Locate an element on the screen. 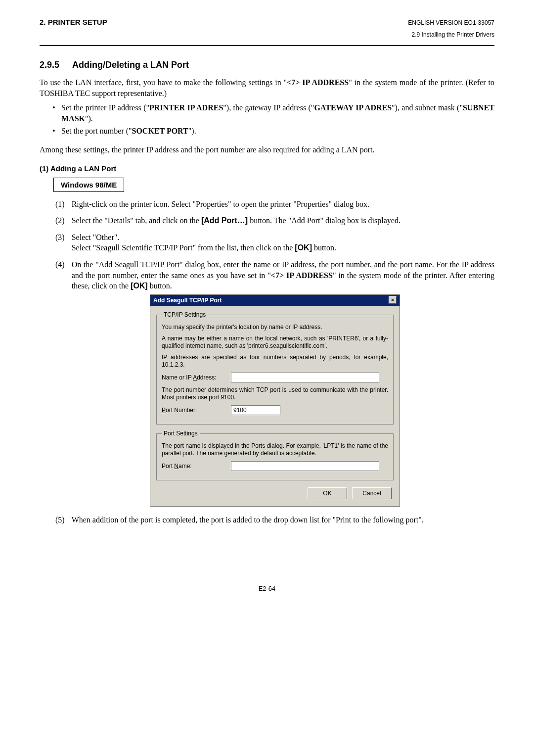 The image size is (534, 756). bullet-item-1: Set the printer IP address ("PRINTER IP … is located at coordinates (278, 113).